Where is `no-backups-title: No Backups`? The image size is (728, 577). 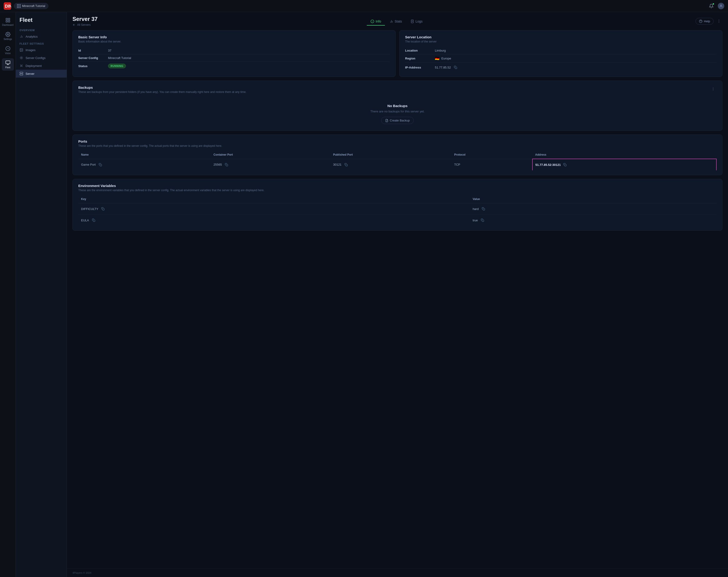
no-backups-title: No Backups is located at coordinates (397, 106).